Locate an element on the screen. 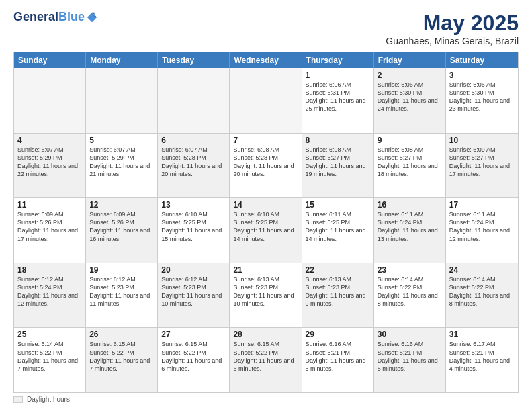  legend-label: Daylight hours is located at coordinates (48, 399).